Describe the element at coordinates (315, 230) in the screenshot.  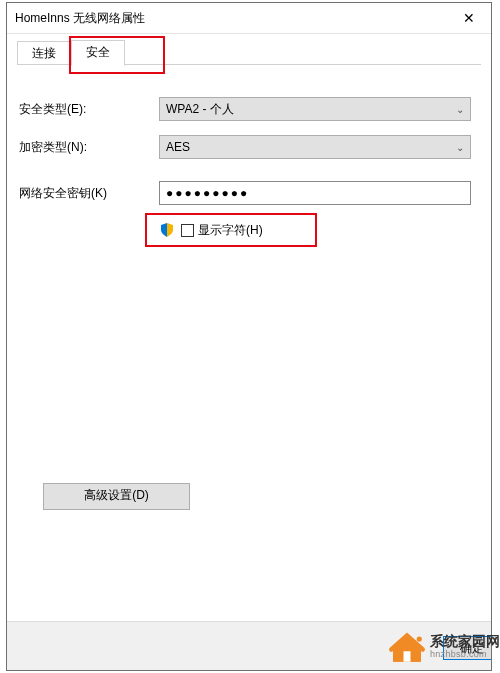
I see `row-show-chars: 显示字符(H)` at that location.